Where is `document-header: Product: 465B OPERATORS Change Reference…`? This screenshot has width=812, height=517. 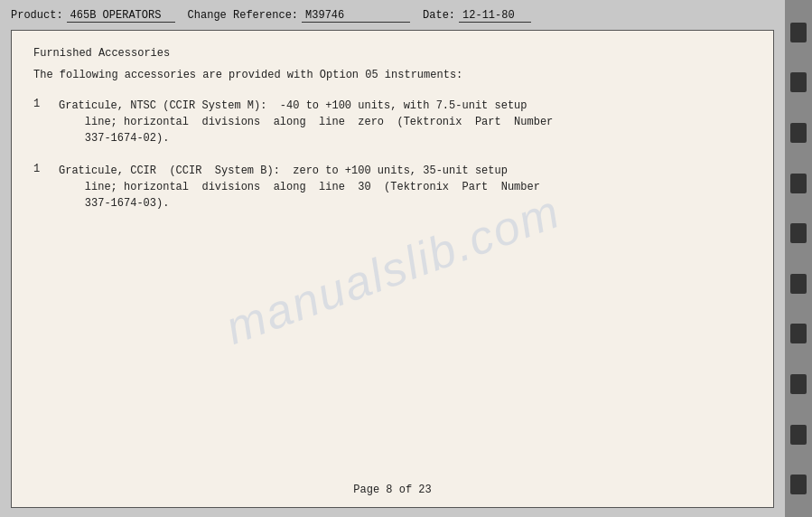 document-header: Product: 465B OPERATORS Change Reference… is located at coordinates (392, 16).